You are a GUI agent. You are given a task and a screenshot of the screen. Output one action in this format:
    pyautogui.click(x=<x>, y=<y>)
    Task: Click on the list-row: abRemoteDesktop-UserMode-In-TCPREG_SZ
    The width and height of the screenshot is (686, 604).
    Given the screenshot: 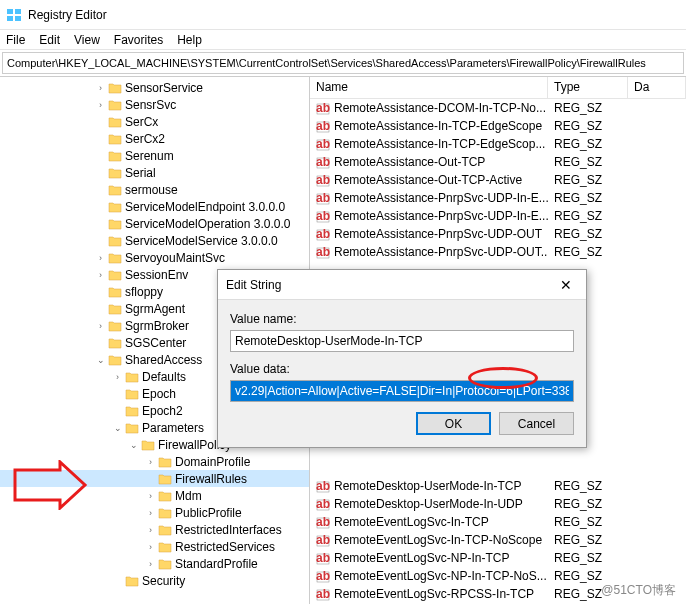 What is the action you would take?
    pyautogui.click(x=498, y=486)
    